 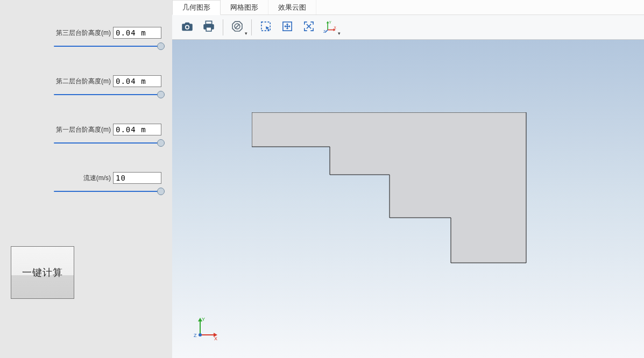 What do you see at coordinates (309, 27) in the screenshot?
I see `fit-icon` at bounding box center [309, 27].